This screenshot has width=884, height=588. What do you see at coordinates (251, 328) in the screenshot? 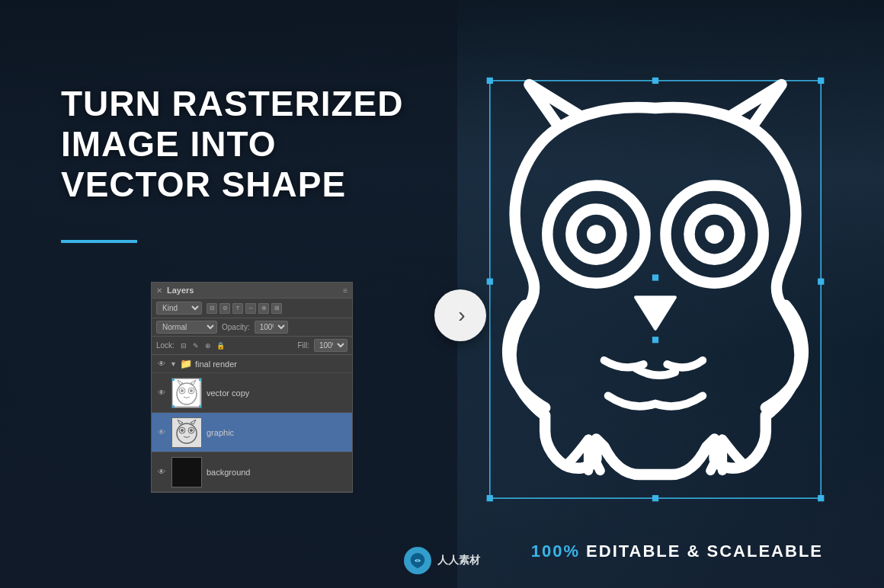
I see `blending-row: Normal Opacity: 100%` at bounding box center [251, 328].